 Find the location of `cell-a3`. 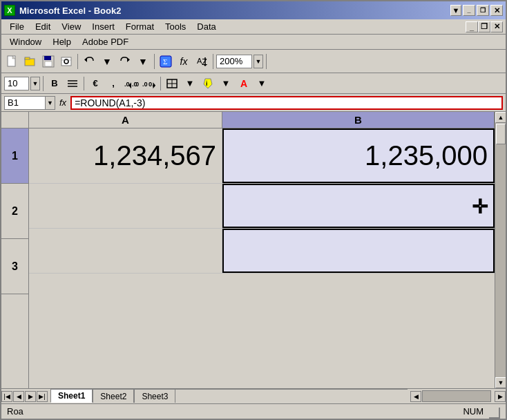

cell-a3 is located at coordinates (126, 251).